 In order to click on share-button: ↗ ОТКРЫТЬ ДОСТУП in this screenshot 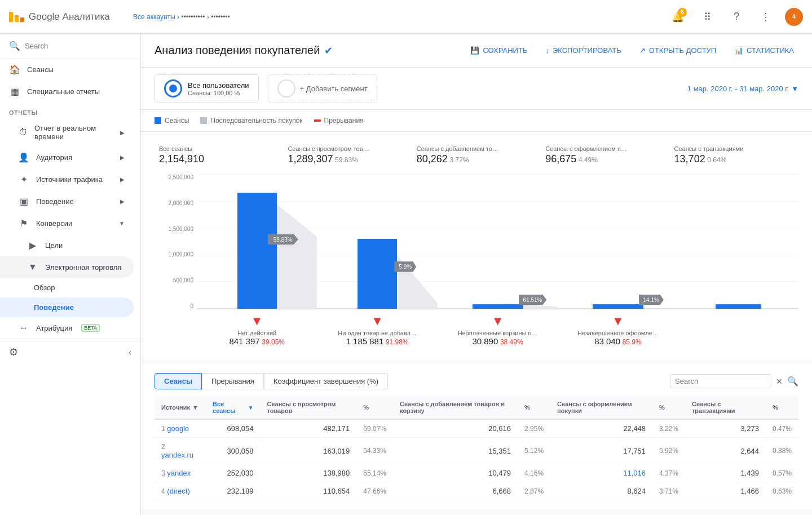, I will do `click(678, 51)`.